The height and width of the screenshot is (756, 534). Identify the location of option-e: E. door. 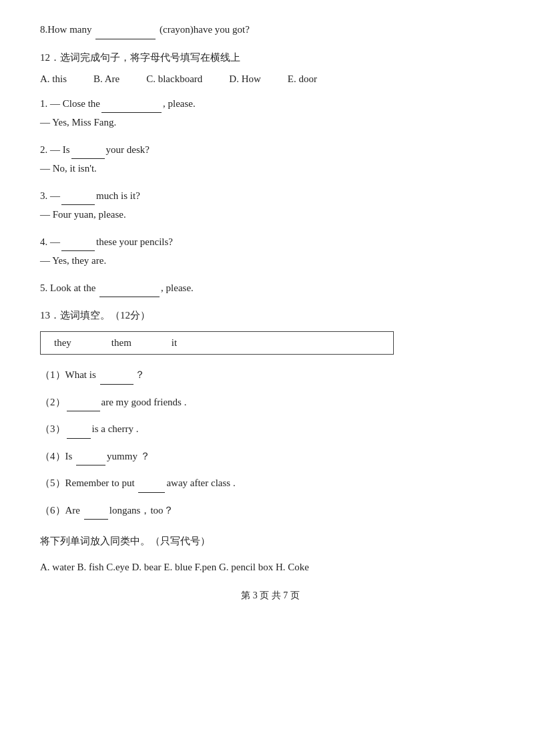
(302, 79).